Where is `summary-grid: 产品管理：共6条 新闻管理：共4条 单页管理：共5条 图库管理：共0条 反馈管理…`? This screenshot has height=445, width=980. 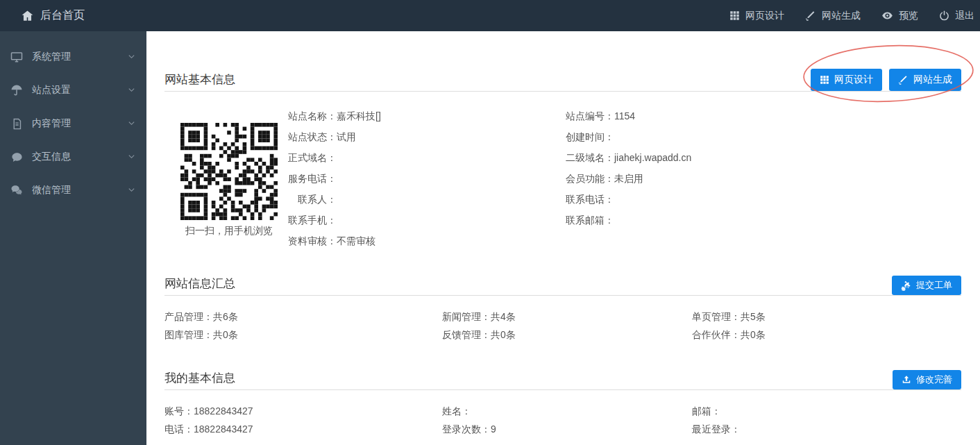 summary-grid: 产品管理：共6条 新闻管理：共4条 单页管理：共5条 图库管理：共0条 反馈管理… is located at coordinates (563, 326).